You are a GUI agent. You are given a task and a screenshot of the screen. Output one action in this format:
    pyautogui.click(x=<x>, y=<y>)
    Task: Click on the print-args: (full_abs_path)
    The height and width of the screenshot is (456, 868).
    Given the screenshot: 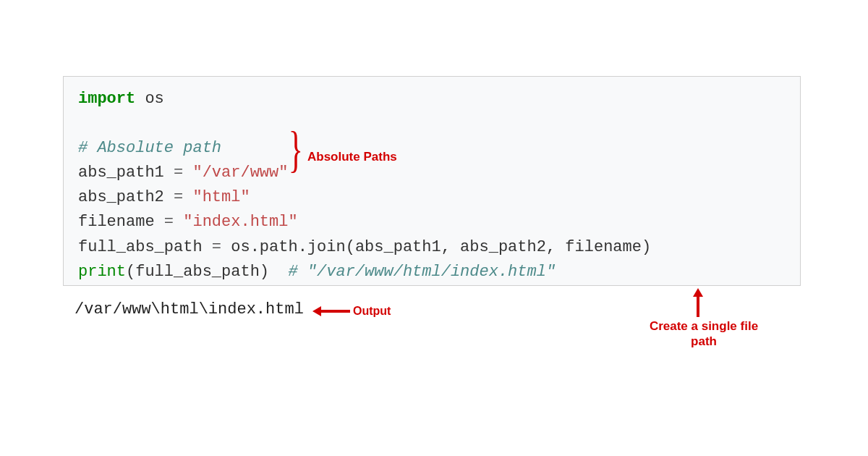 What is the action you would take?
    pyautogui.click(x=207, y=272)
    